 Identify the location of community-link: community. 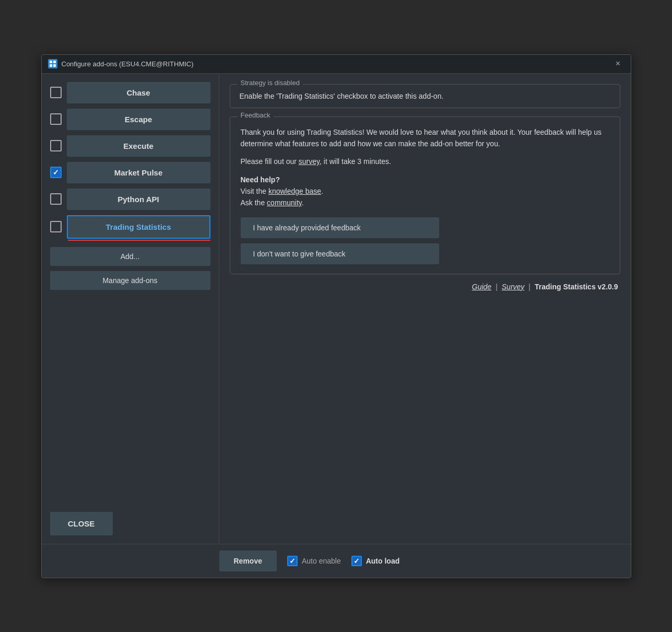
(284, 203).